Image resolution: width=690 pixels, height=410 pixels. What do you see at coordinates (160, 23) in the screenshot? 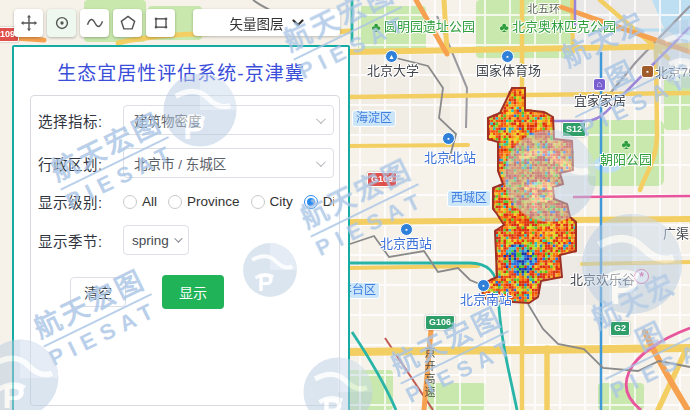
I see `rectangle-tool-button` at bounding box center [160, 23].